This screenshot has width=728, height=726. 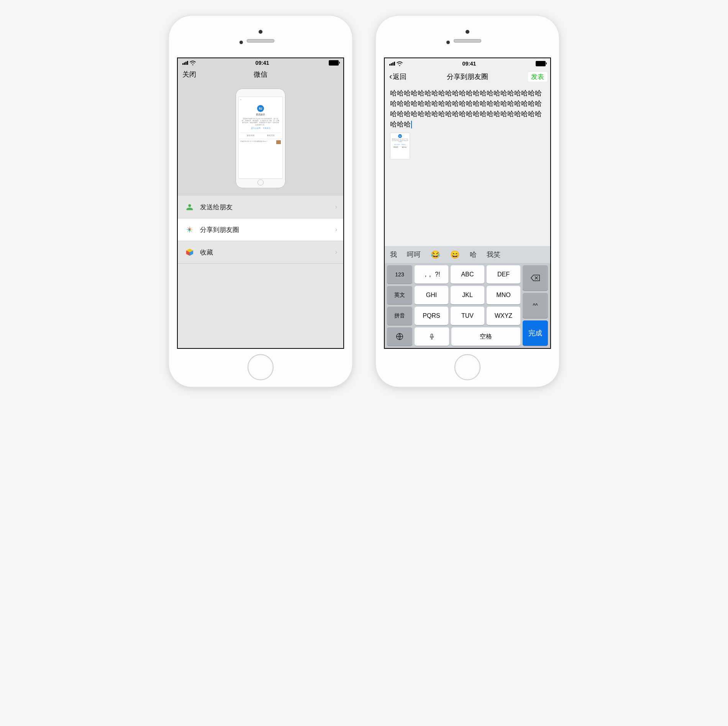 What do you see at coordinates (261, 108) in the screenshot?
I see `preview-app-logo-icon: iU` at bounding box center [261, 108].